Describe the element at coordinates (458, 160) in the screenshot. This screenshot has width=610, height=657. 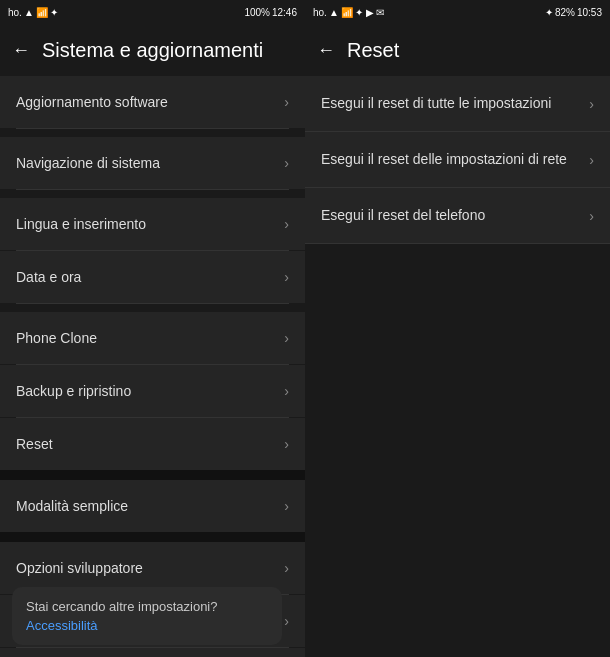
I see `reset-list: Esegui il reset di tutte le impostazioni…` at that location.